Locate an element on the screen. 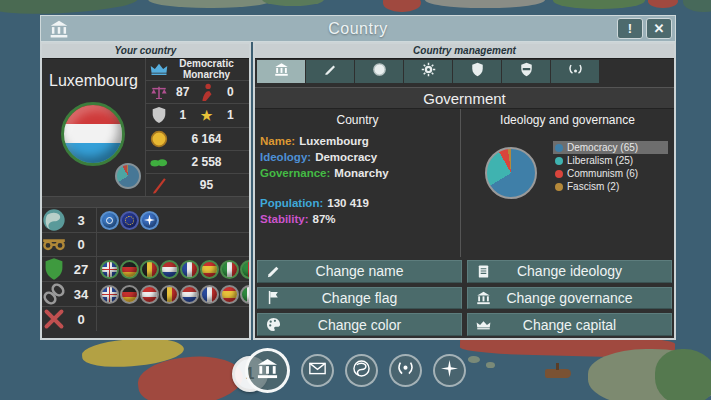 Image resolution: width=711 pixels, height=400 pixels. pt-flag-badge is located at coordinates (244, 270).